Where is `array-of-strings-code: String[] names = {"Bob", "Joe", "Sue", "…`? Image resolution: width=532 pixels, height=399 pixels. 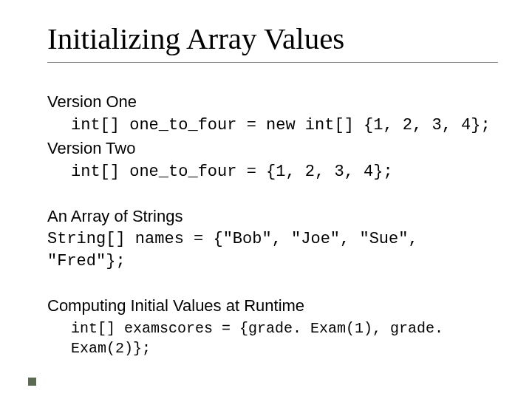 array-of-strings-code: String[] names = {"Bob", "Joe", "Sue", "… is located at coordinates (273, 250).